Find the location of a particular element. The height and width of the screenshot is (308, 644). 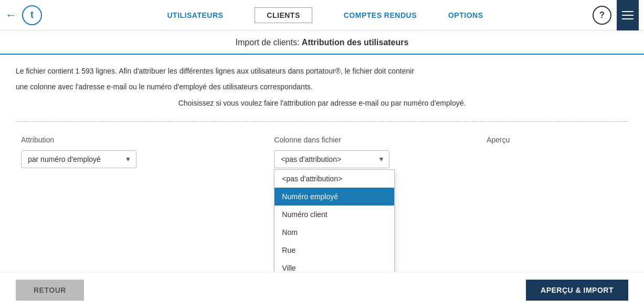

back-button: ← is located at coordinates (11, 15).